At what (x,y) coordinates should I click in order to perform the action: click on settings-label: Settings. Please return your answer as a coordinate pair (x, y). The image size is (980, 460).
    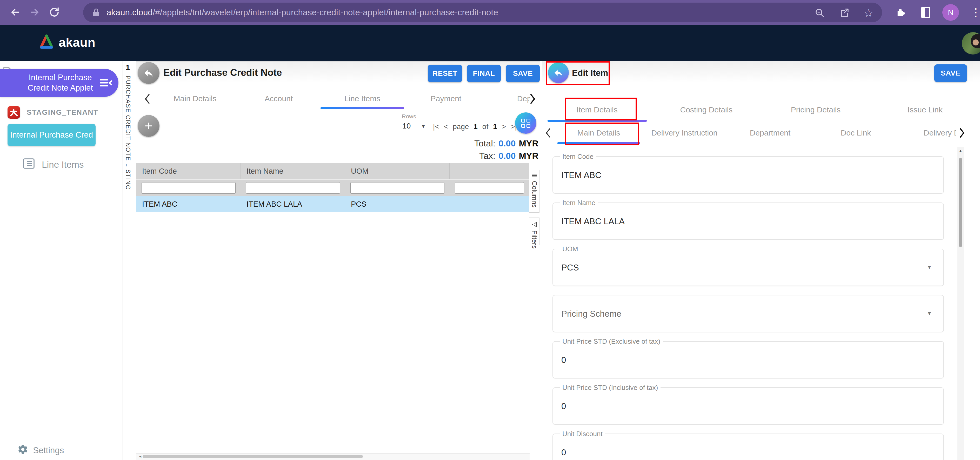
    Looking at the image, I should click on (49, 450).